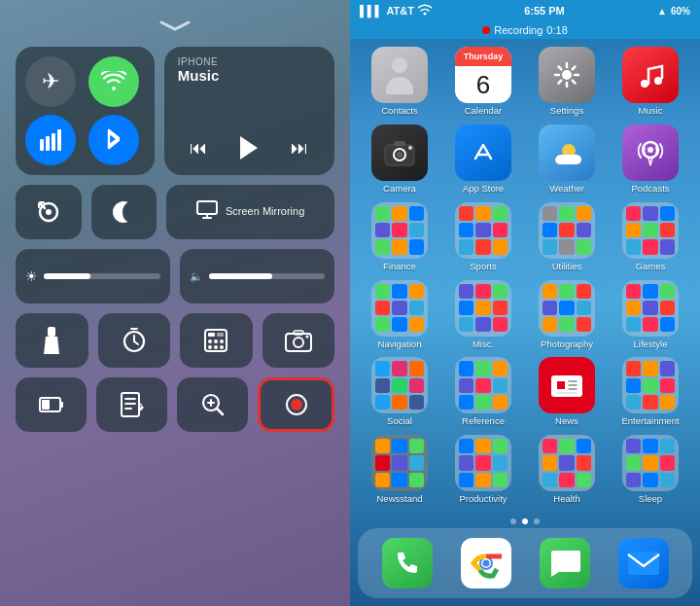 The height and width of the screenshot is (606, 700). I want to click on calculator-button, so click(216, 340).